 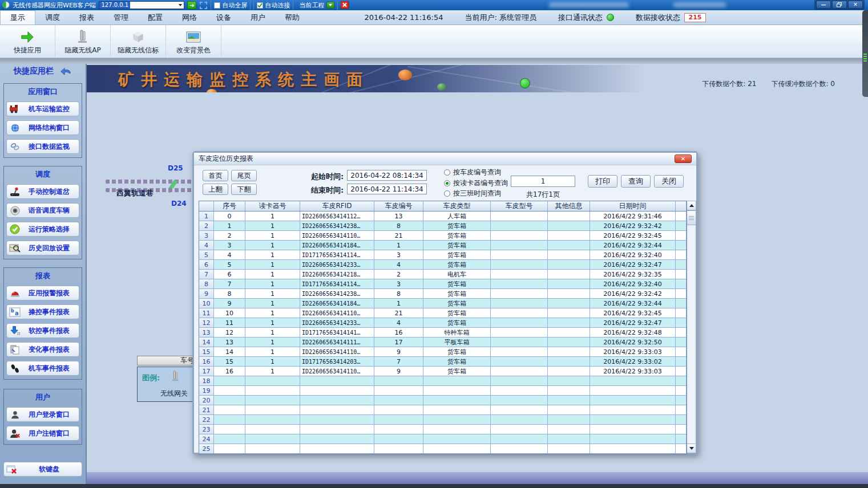 I want to click on sidebar-item-user-login: 用户登录窗口, so click(x=43, y=414).